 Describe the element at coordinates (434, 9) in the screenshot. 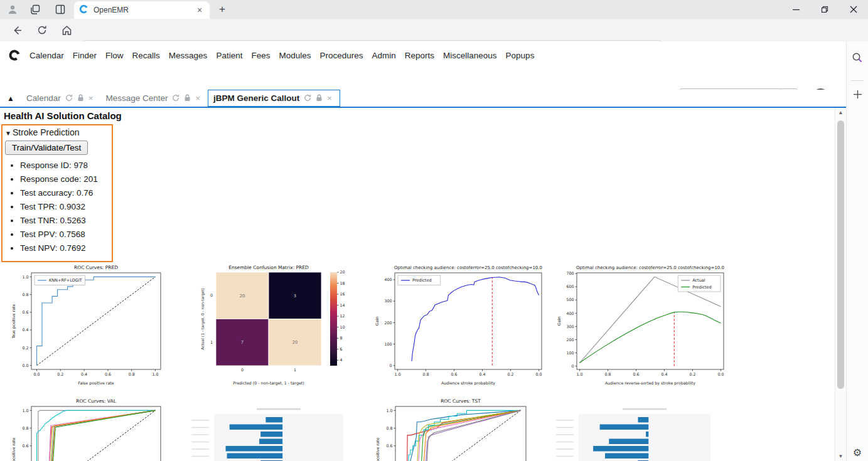

I see `browser-titlebar: OpenEMR × +` at that location.